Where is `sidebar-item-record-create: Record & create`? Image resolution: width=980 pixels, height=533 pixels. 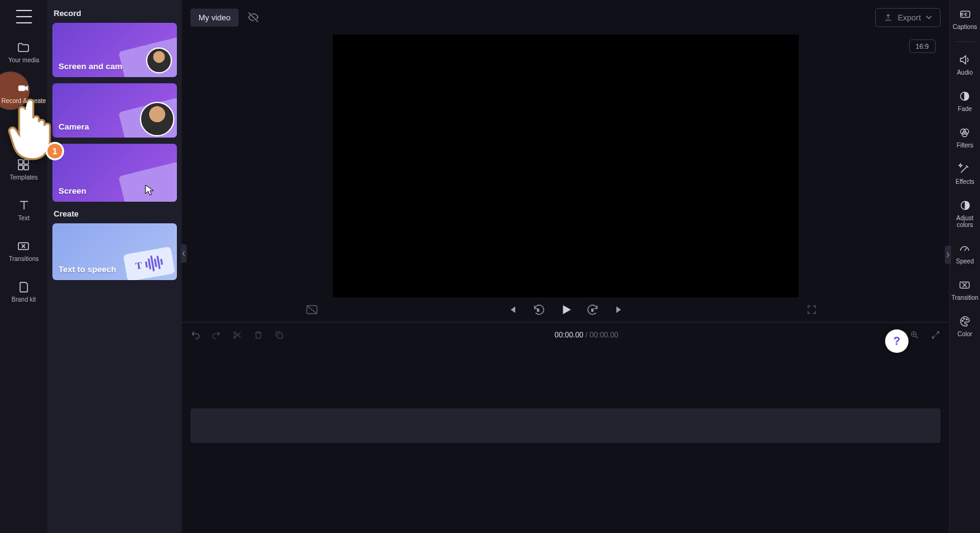
sidebar-item-record-create: Record & create is located at coordinates (23, 93).